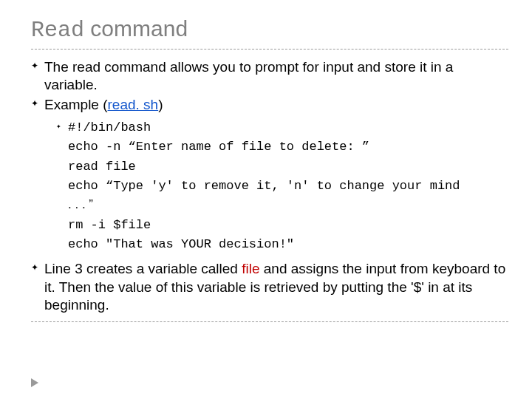 Image resolution: width=532 pixels, height=399 pixels. Describe the element at coordinates (288, 186) in the screenshot. I see `code-line-4: echo “Type 'y' to remove it, 'n' to chan…` at that location.